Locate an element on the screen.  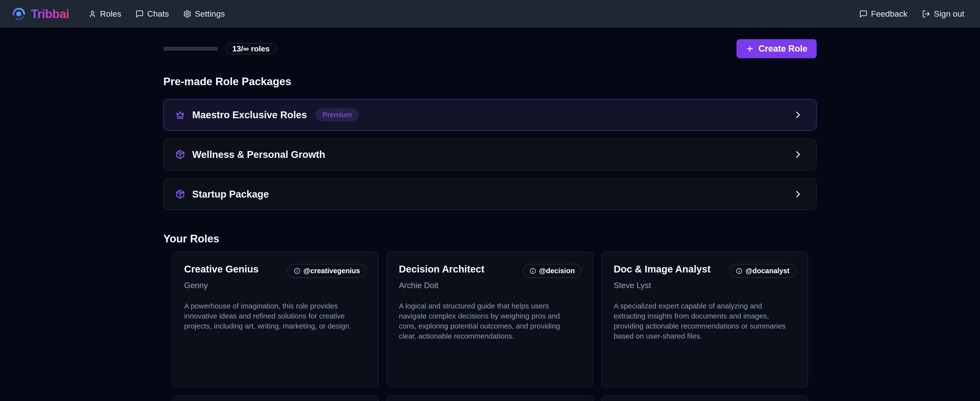
role-description: A logical and structured guide that help… is located at coordinates (490, 321).